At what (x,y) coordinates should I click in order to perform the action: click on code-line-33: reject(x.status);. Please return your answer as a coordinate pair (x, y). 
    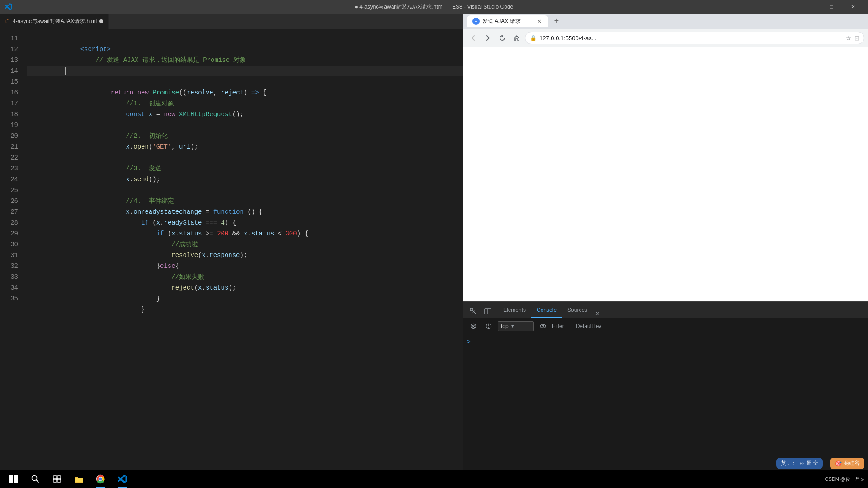
    Looking at the image, I should click on (245, 277).